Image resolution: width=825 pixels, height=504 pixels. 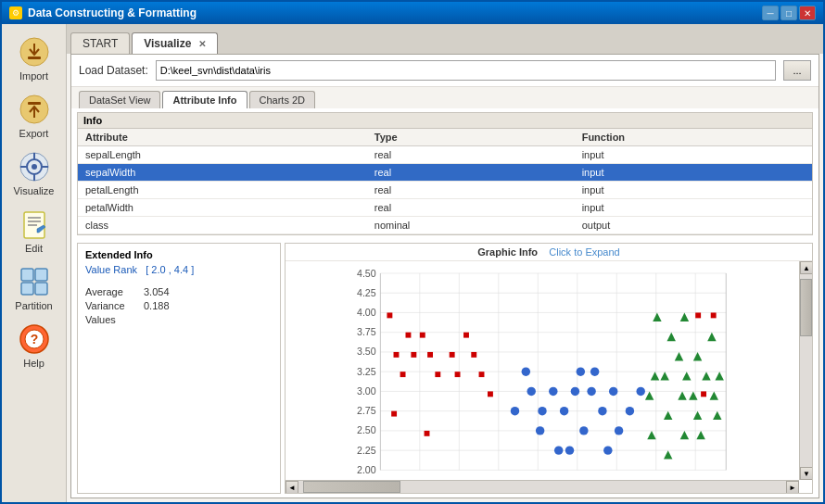 I want to click on chart-scrollbar-vertical: ▲ ▼, so click(x=806, y=371).